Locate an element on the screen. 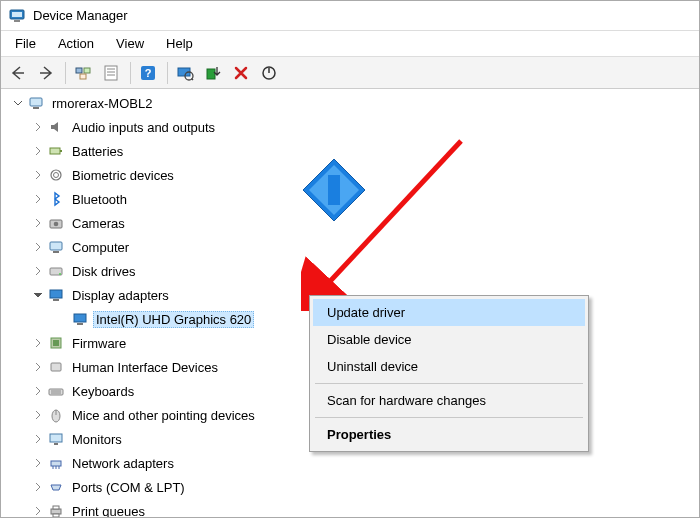 The image size is (700, 518). category-label: Bluetooth is located at coordinates (100, 200).